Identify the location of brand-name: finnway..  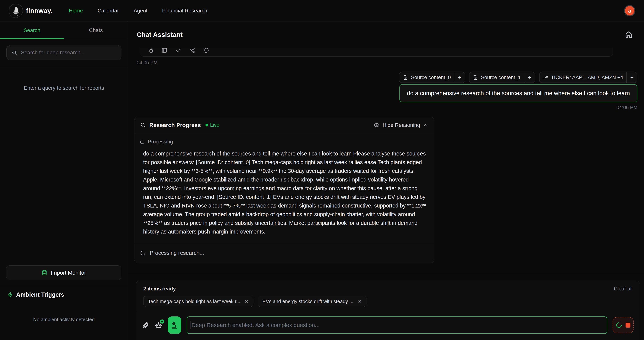
(39, 11).